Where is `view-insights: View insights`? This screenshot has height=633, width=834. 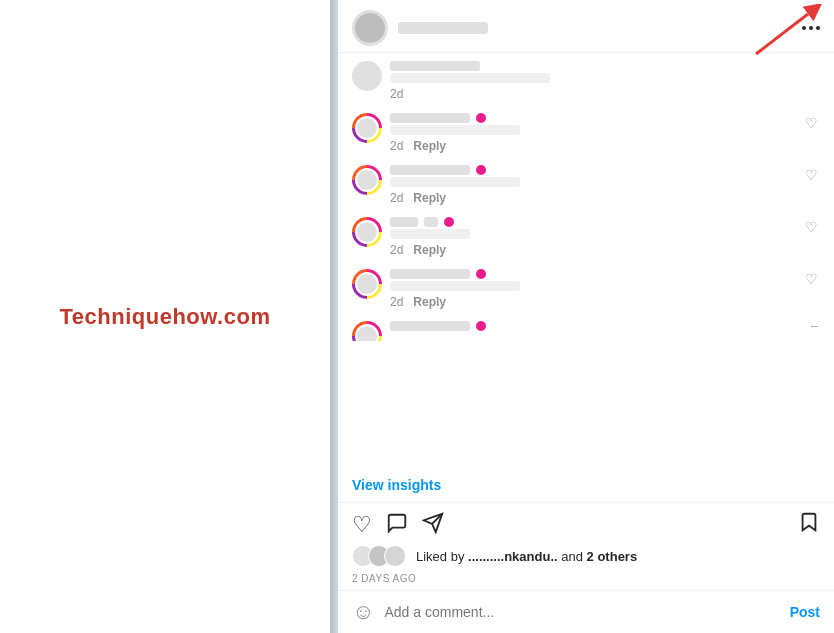 view-insights: View insights is located at coordinates (586, 486).